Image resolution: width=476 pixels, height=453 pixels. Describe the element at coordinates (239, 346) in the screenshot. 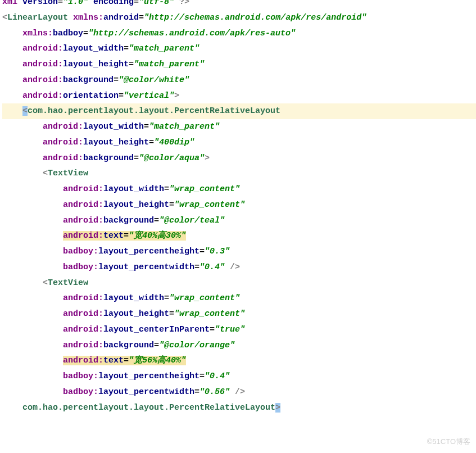

I see `code-line: android:background="@color/orange"` at that location.